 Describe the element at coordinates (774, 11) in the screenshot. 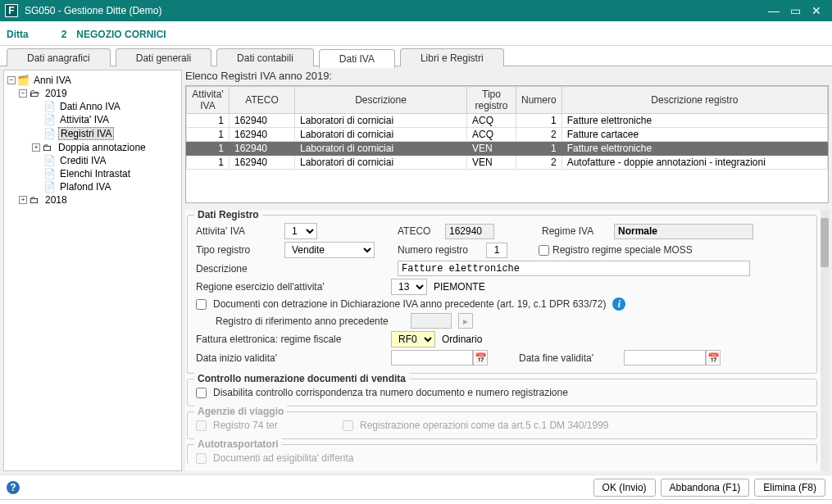

I see `minimize-button: —` at that location.